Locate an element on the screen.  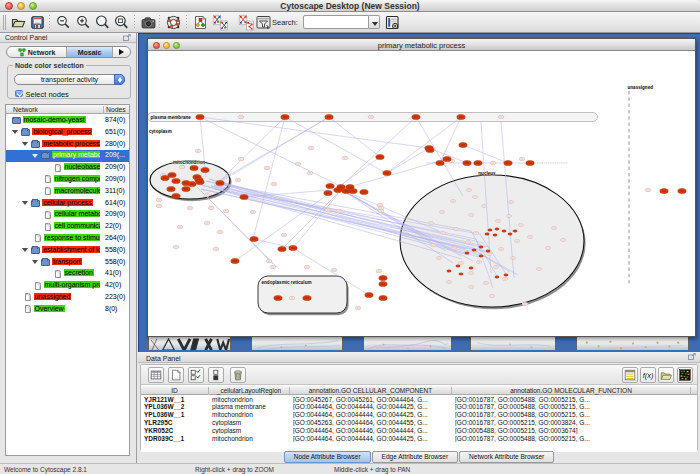
zoom-fit-icon is located at coordinates (122, 22).